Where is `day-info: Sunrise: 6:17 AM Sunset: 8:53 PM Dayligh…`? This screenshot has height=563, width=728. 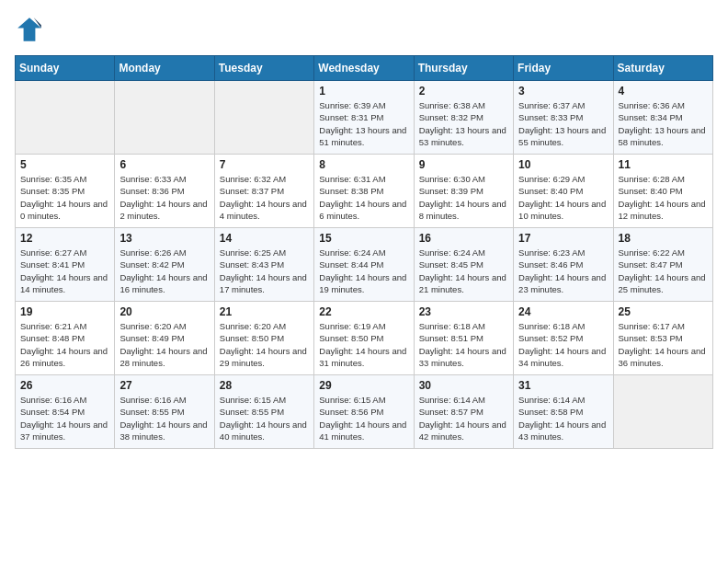 day-info: Sunrise: 6:17 AM Sunset: 8:53 PM Dayligh… is located at coordinates (664, 344).